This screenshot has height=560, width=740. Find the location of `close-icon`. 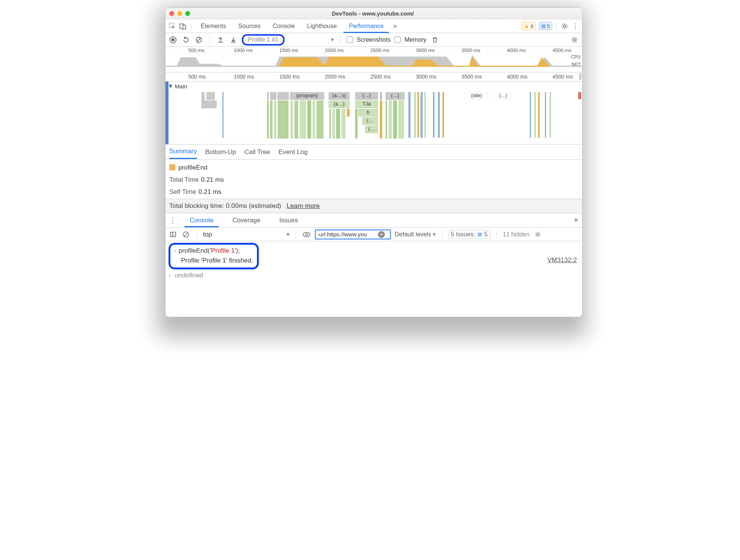

close-icon is located at coordinates (172, 14).